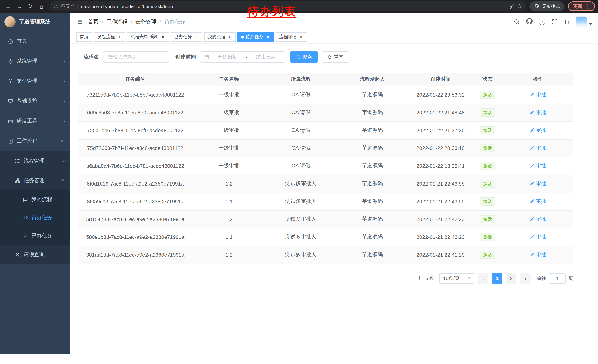 The image size is (598, 364). Describe the element at coordinates (555, 22) in the screenshot. I see `fullscreen-icon` at that location.